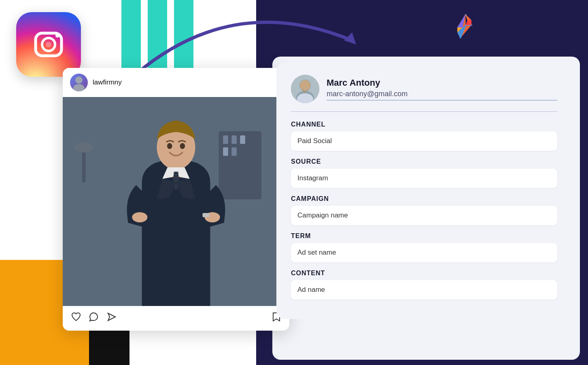 This screenshot has width=588, height=365. I want to click on card-footer, so click(176, 319).